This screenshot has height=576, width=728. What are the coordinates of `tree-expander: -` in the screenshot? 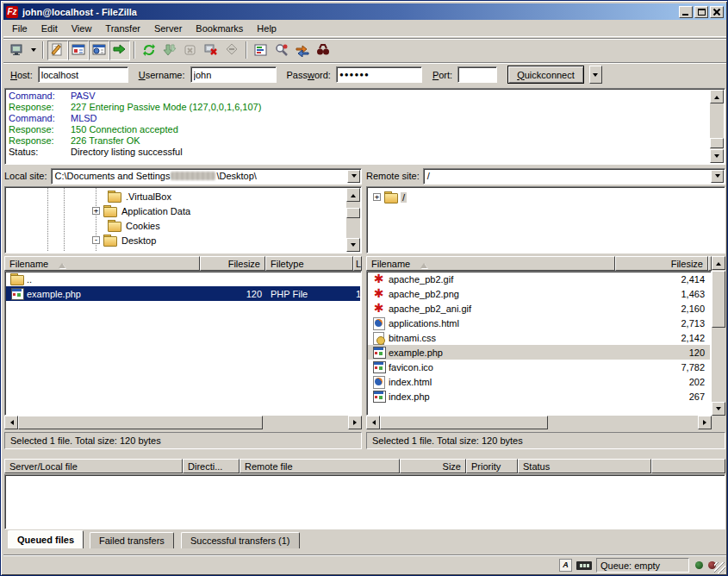 It's located at (96, 240).